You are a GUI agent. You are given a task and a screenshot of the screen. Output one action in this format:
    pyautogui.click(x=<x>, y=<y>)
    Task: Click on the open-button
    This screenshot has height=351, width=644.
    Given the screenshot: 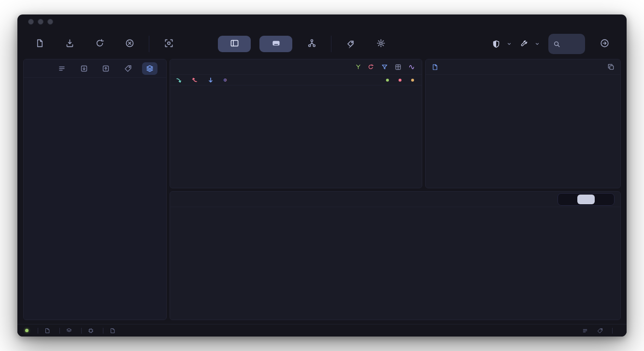 What is the action you would take?
    pyautogui.click(x=40, y=44)
    